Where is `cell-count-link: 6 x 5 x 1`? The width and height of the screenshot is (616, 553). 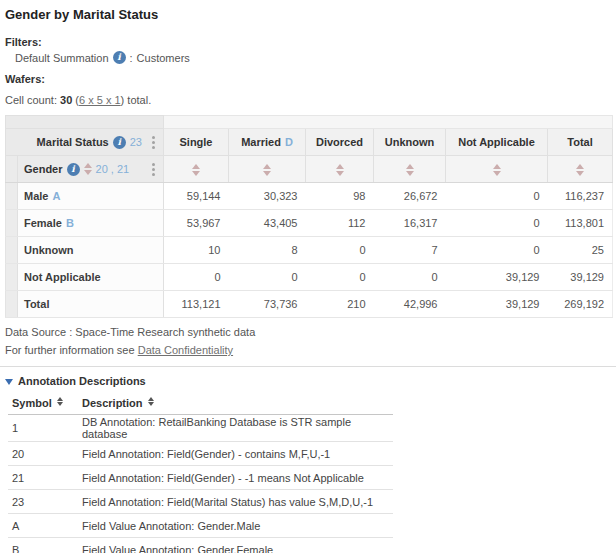 cell-count-link: 6 x 5 x 1 is located at coordinates (100, 100).